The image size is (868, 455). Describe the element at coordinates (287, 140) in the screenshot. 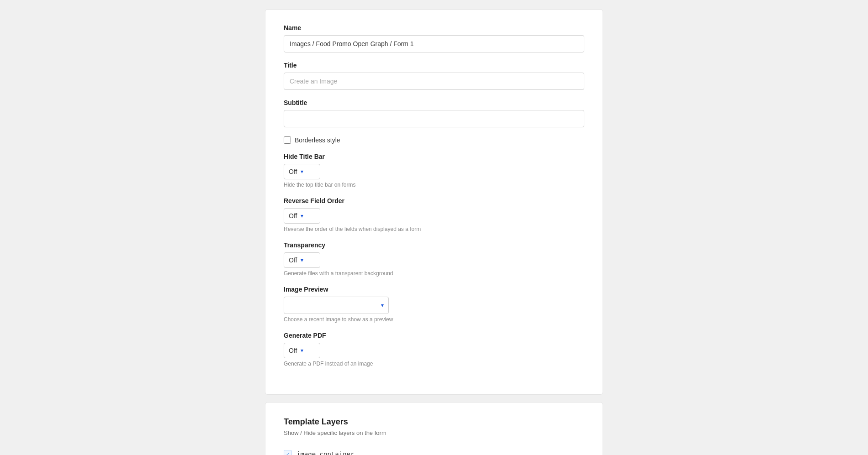

I see `borderless-checkbox` at that location.